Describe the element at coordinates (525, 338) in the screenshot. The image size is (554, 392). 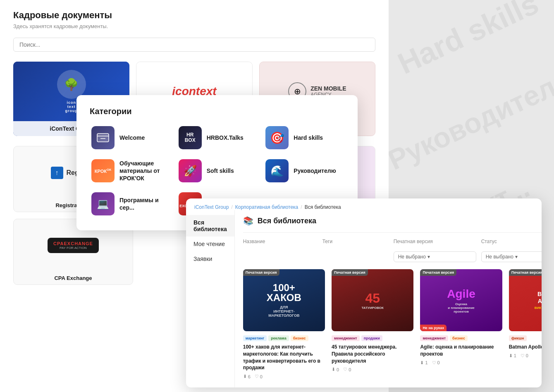
I see `book-tags-batman: фикшн` at that location.